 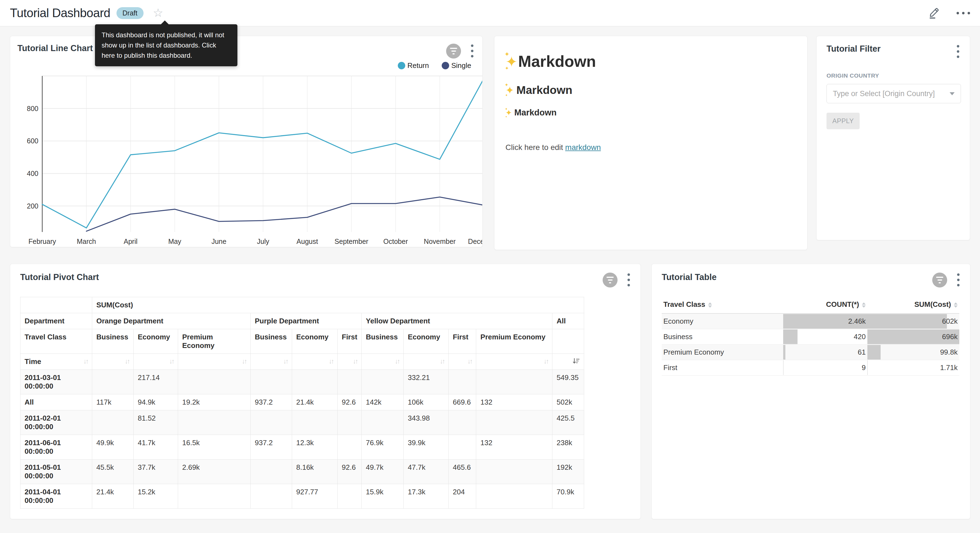 I want to click on sort-descending-icon, so click(x=576, y=361).